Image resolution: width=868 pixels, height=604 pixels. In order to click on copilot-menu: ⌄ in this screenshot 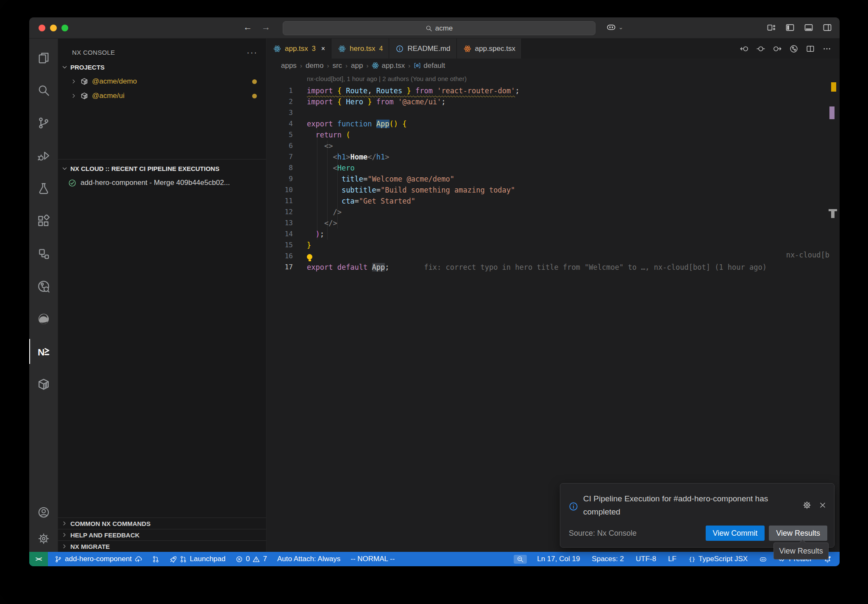, I will do `click(615, 27)`.